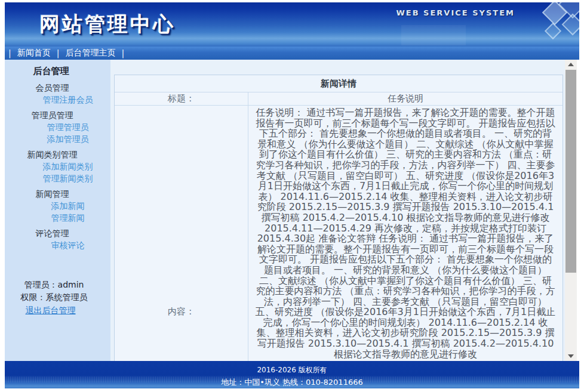  I want to click on scroll-down-button, so click(571, 356).